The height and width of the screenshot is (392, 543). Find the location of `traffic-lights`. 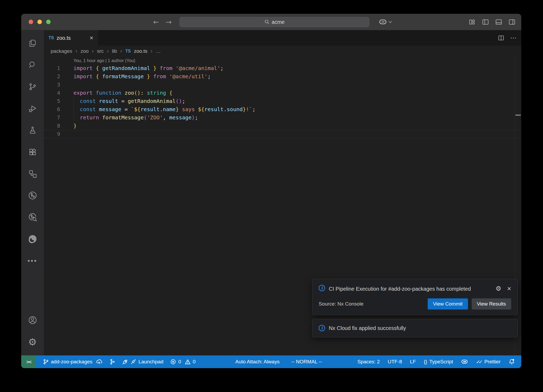

traffic-lights is located at coordinates (40, 22).